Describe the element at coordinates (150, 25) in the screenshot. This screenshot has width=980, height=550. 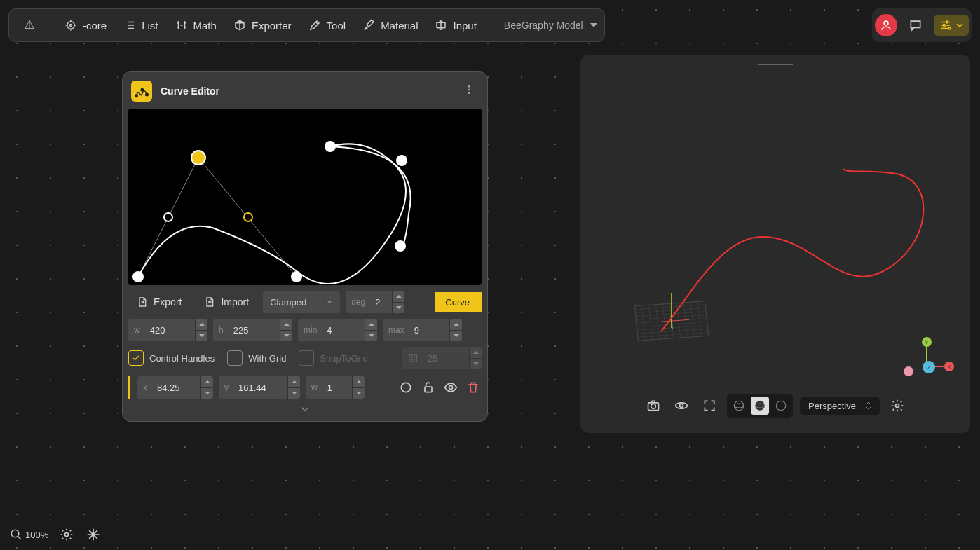
I see `list-menu-label: List` at that location.